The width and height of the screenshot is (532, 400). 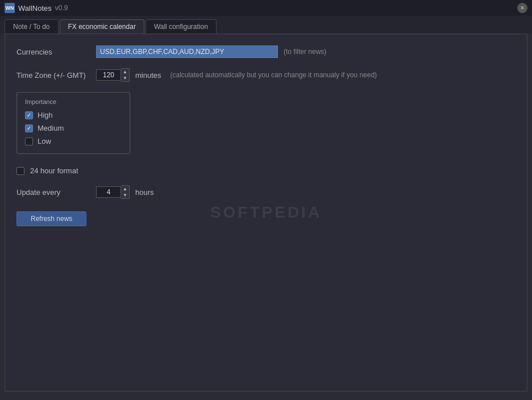 I want to click on importance-medium-checkbox, so click(x=29, y=128).